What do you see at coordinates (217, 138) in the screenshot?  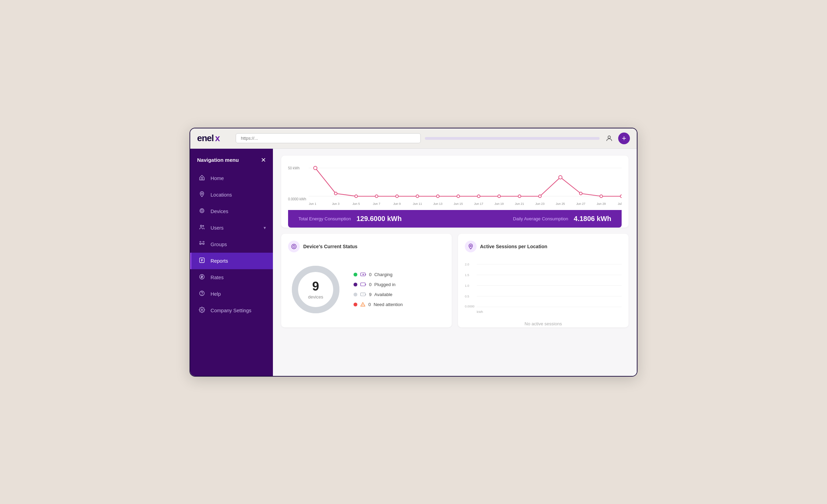 I see `logo-x: x` at bounding box center [217, 138].